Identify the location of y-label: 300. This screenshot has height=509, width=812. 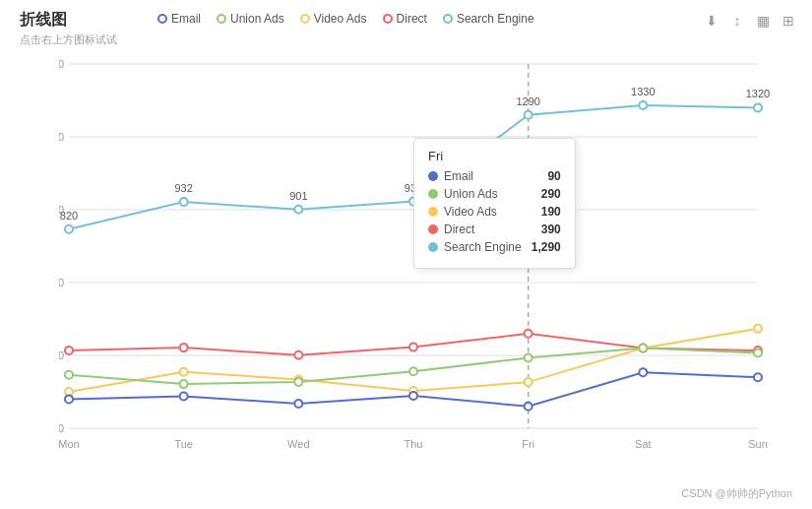
(61, 355).